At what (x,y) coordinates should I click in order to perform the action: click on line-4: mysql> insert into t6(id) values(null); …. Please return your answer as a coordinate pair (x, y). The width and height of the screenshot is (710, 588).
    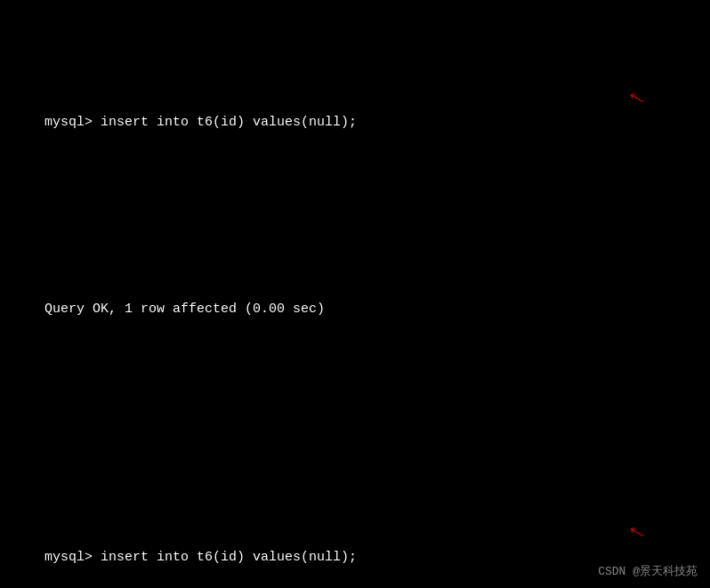
    Looking at the image, I should click on (355, 557).